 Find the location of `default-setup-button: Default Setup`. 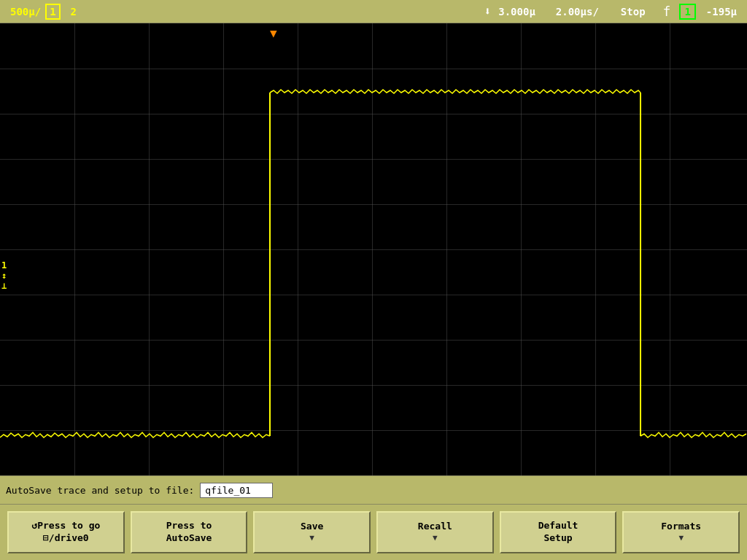

default-setup-button: Default Setup is located at coordinates (559, 532).